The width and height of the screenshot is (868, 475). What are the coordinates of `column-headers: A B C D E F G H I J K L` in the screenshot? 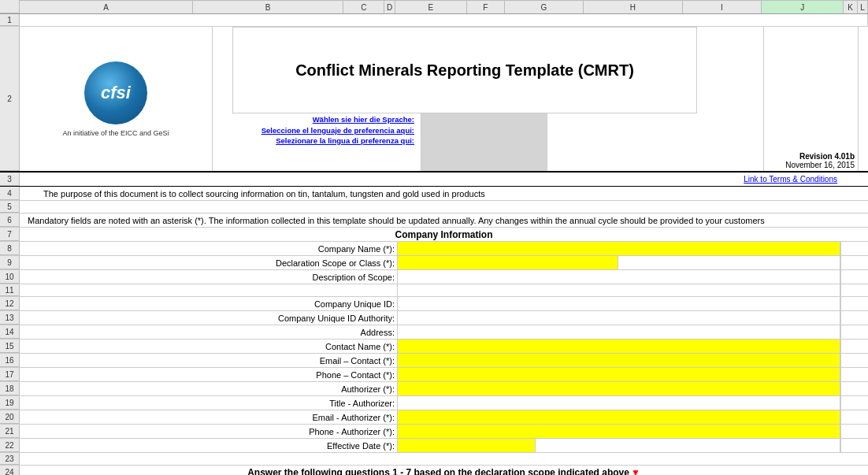 It's located at (434, 7).